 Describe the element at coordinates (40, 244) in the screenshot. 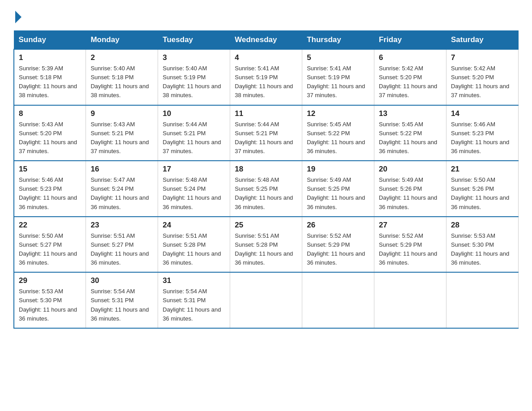

I see `sunset-label: Sunset: 5:27 PM` at that location.